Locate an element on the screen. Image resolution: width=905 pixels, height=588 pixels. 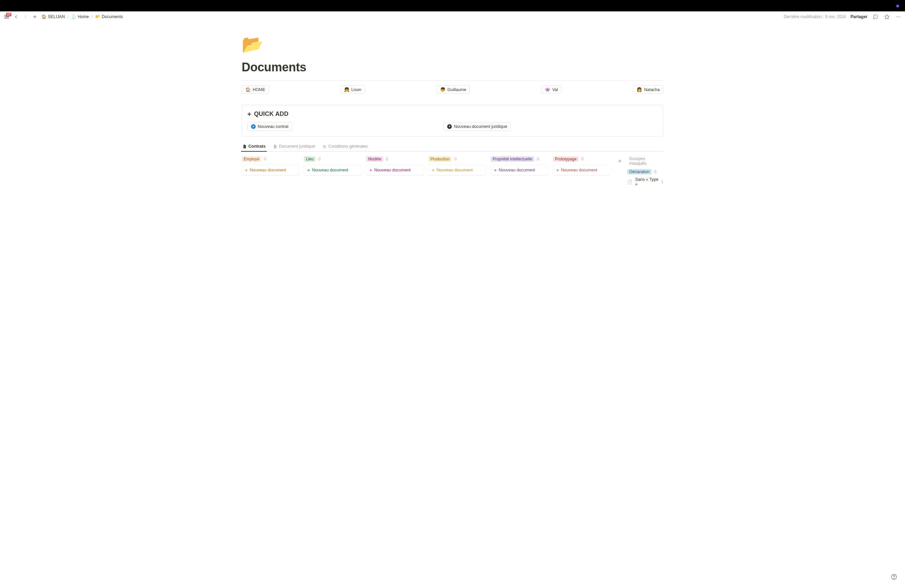
breadcrumb-label: Home is located at coordinates (83, 17).